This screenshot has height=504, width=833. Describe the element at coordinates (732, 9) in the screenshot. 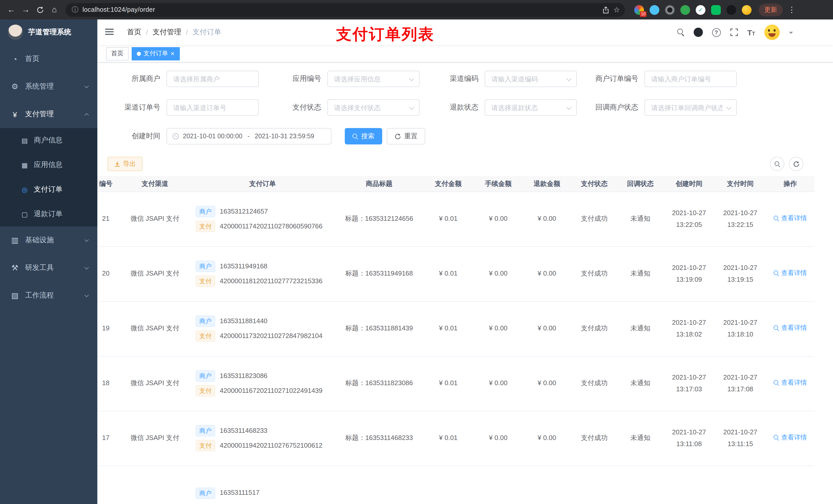

I see `extension-icon-dark` at that location.